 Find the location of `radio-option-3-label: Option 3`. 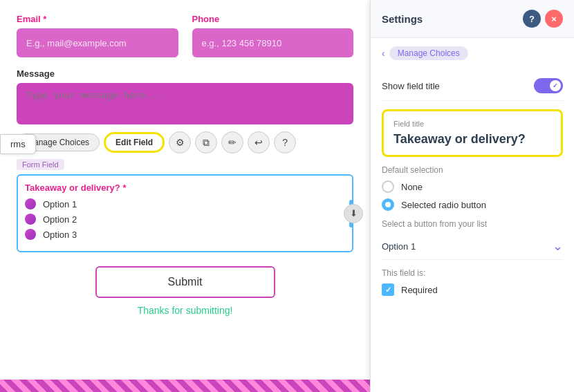

radio-option-3-label: Option 3 is located at coordinates (59, 235).